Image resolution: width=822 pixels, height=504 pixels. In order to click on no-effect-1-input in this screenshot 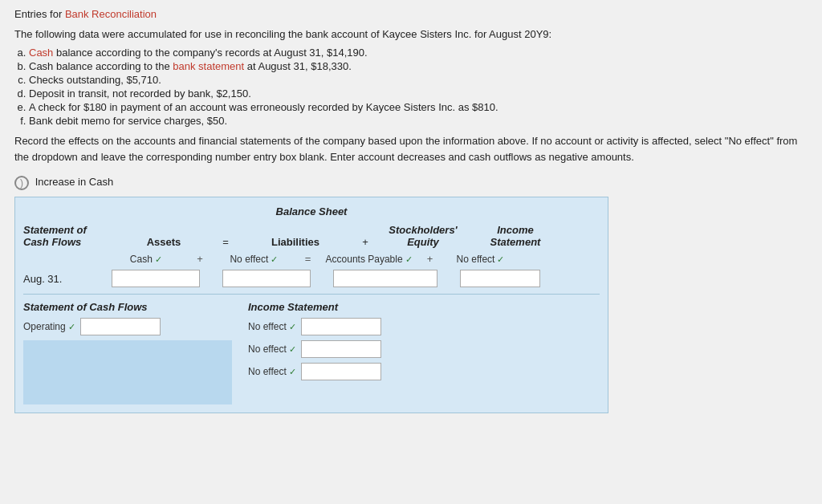, I will do `click(267, 278)`.